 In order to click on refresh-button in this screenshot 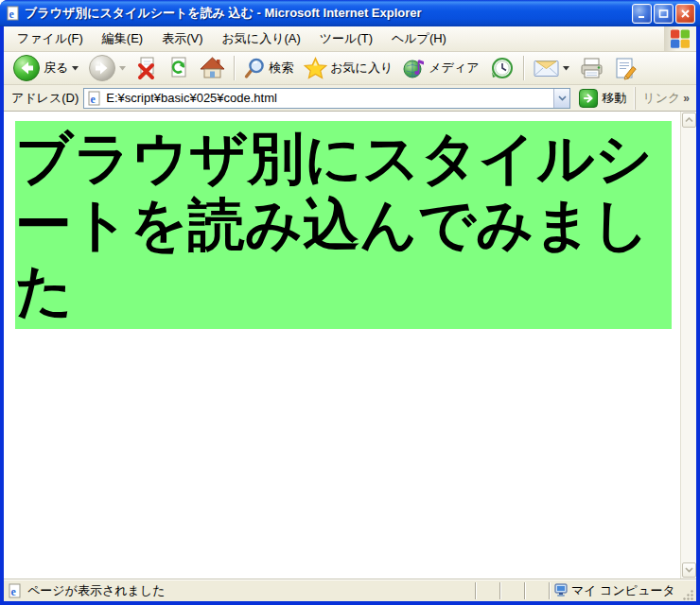, I will do `click(179, 68)`.